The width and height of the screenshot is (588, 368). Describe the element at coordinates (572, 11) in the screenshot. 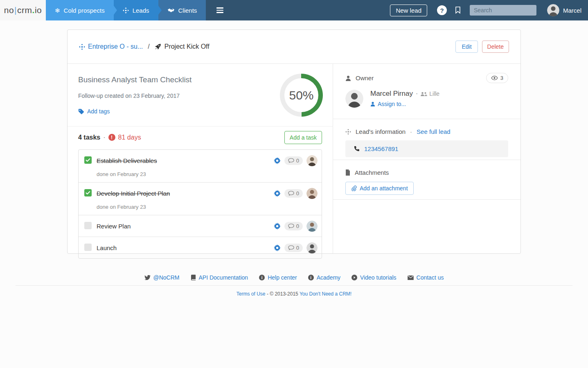

I see `user-name: Marcel` at that location.